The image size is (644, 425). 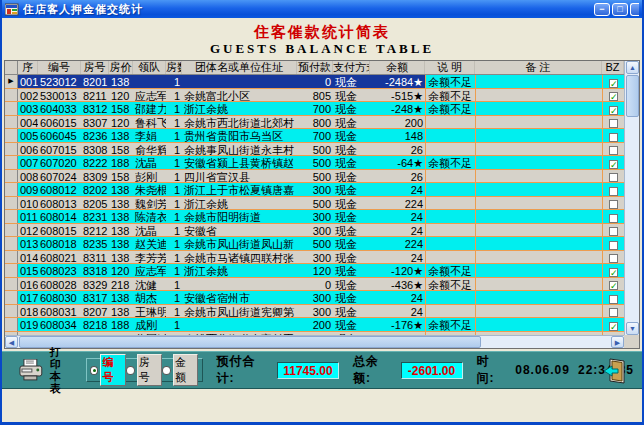 I want to click on horizontal-scrollbar: ◀ ▶, so click(x=314, y=342).